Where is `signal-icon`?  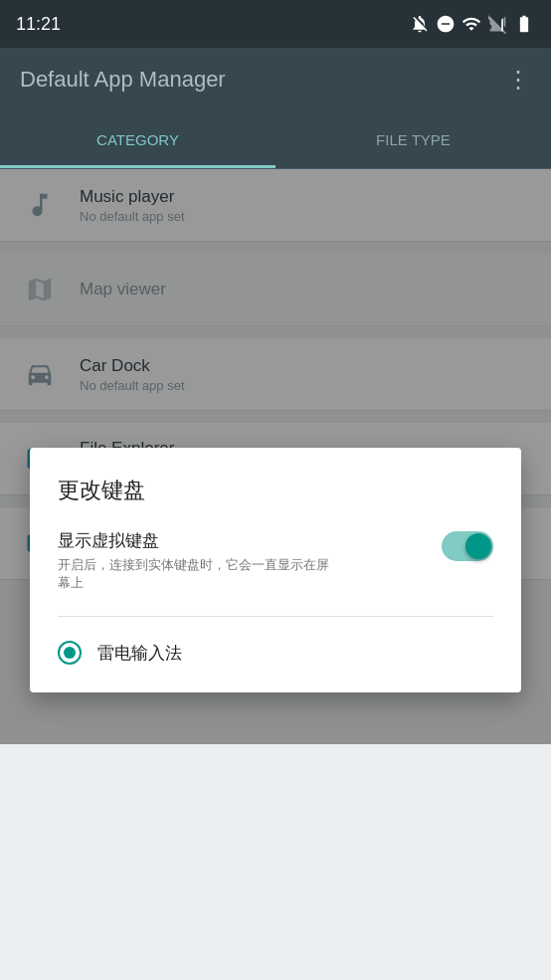 signal-icon is located at coordinates (497, 24).